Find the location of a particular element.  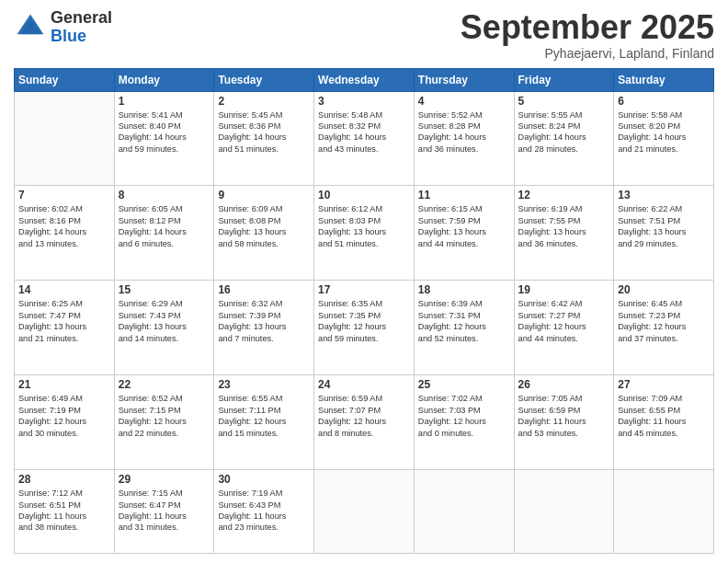

table-row: 5Sunrise: 5:55 AM Sunset: 8:24 PM Daylig… is located at coordinates (564, 138).